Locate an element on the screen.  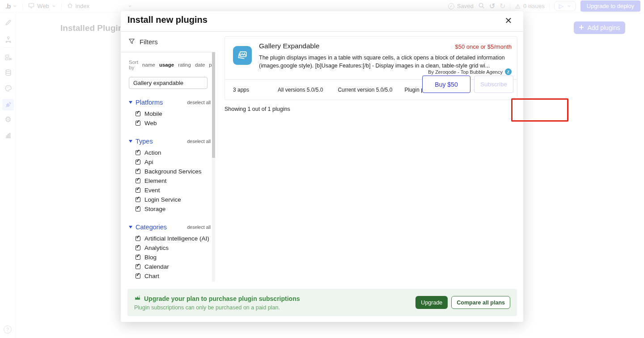
sort-option-rating: rating is located at coordinates (184, 65).